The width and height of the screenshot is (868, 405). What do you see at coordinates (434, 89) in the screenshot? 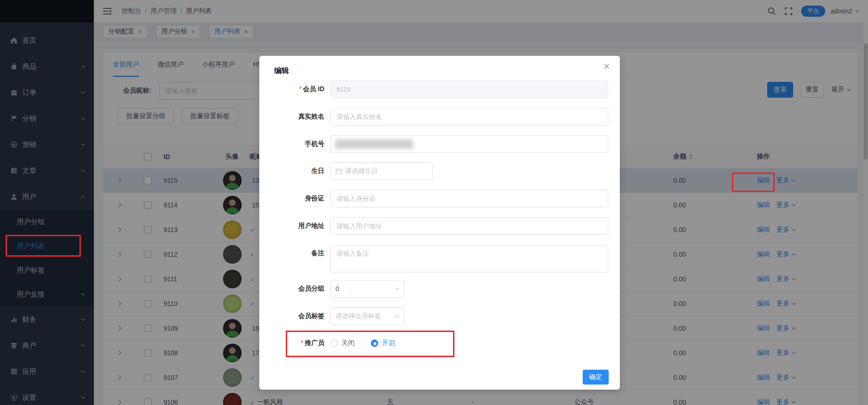
I see `form-row-member-id: *会员 ID` at bounding box center [434, 89].